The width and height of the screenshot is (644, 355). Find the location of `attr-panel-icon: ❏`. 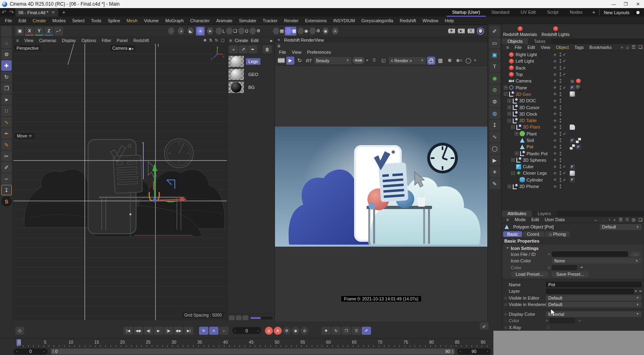

attr-panel-icon: ❏ is located at coordinates (640, 220).